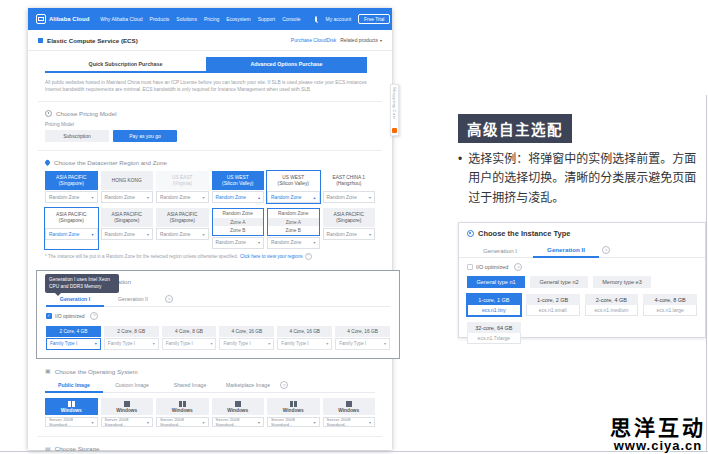 The width and height of the screenshot is (708, 454). What do you see at coordinates (394, 110) in the screenshot?
I see `shopping-cart-tab: Shopping Cart` at bounding box center [394, 110].